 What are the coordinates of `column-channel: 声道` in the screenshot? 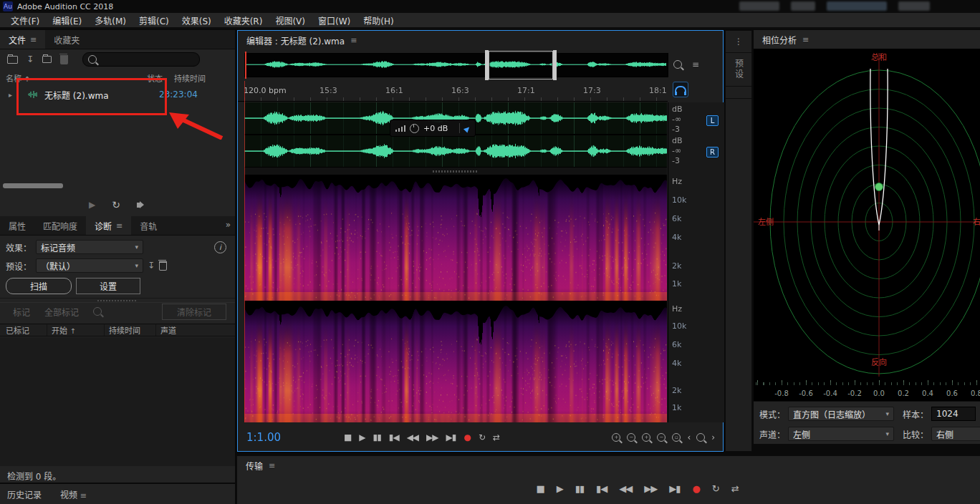 It's located at (196, 330).